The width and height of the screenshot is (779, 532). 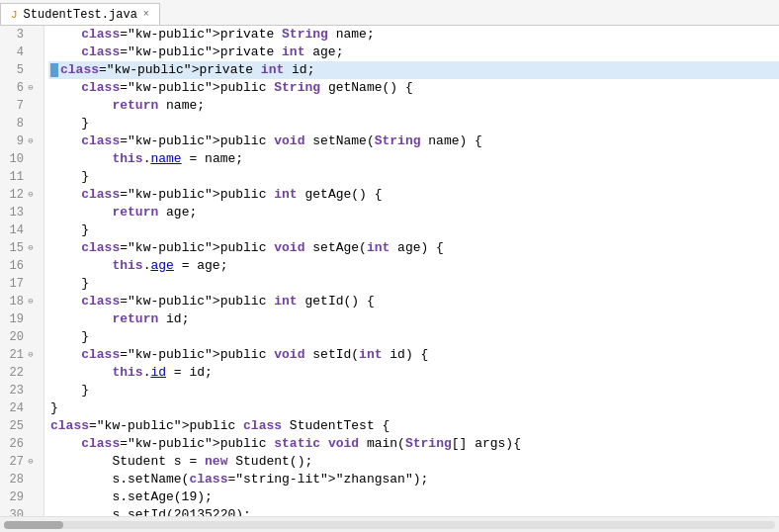 I want to click on line-number-23: 23, so click(x=20, y=391).